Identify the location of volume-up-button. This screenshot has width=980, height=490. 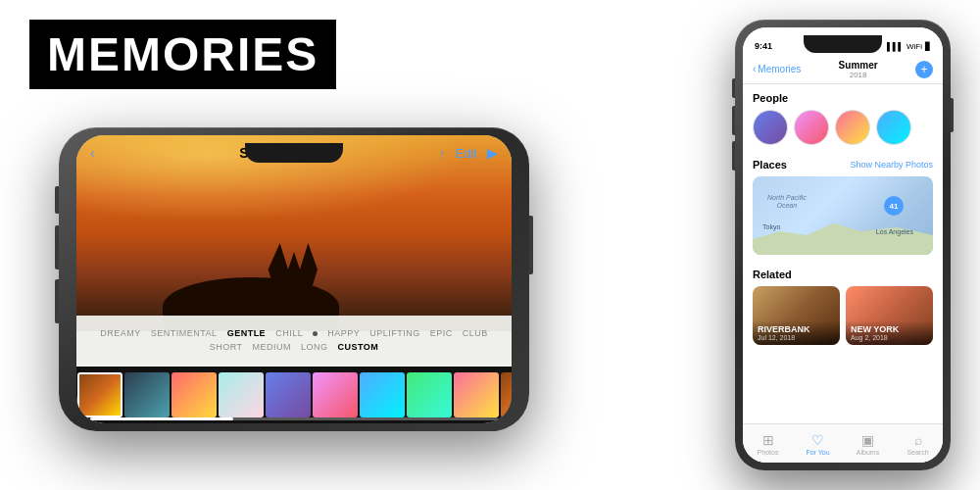
(57, 247).